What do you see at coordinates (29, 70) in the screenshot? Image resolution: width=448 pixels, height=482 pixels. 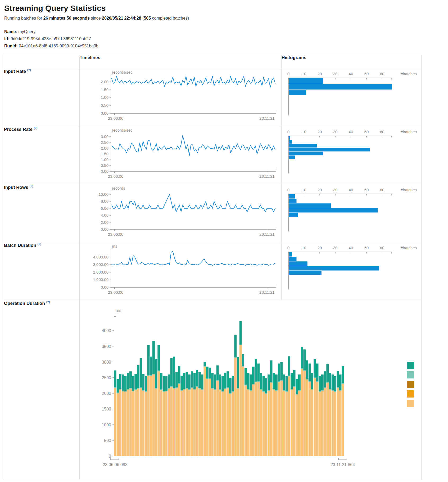 I see `input-rate-help-icon: (?)` at bounding box center [29, 70].